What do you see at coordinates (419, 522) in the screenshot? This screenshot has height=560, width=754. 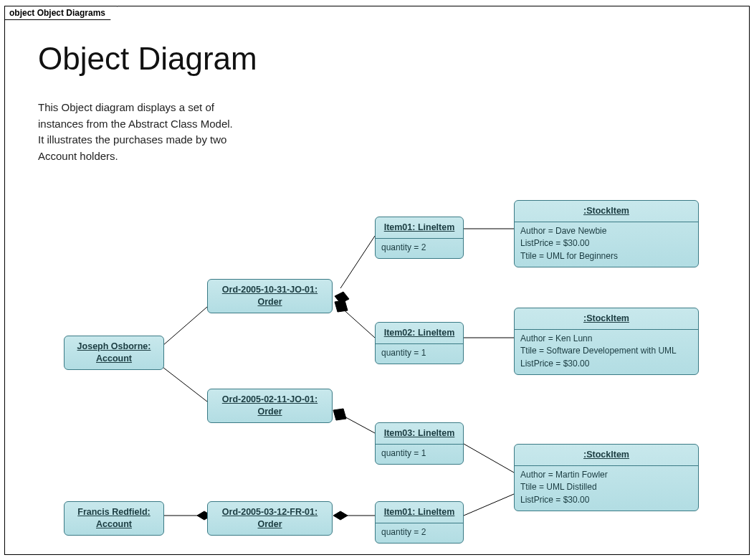 I see `object-lineitem-4: Item01: LineItem quantity = 2` at bounding box center [419, 522].